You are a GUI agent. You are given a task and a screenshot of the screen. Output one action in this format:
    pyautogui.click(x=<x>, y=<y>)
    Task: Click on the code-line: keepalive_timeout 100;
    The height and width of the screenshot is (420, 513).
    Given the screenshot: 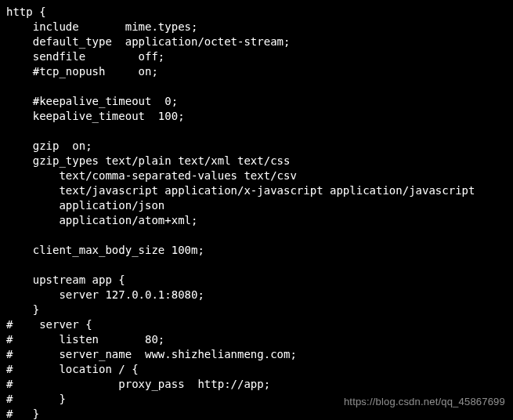 What is the action you would take?
    pyautogui.click(x=96, y=116)
    